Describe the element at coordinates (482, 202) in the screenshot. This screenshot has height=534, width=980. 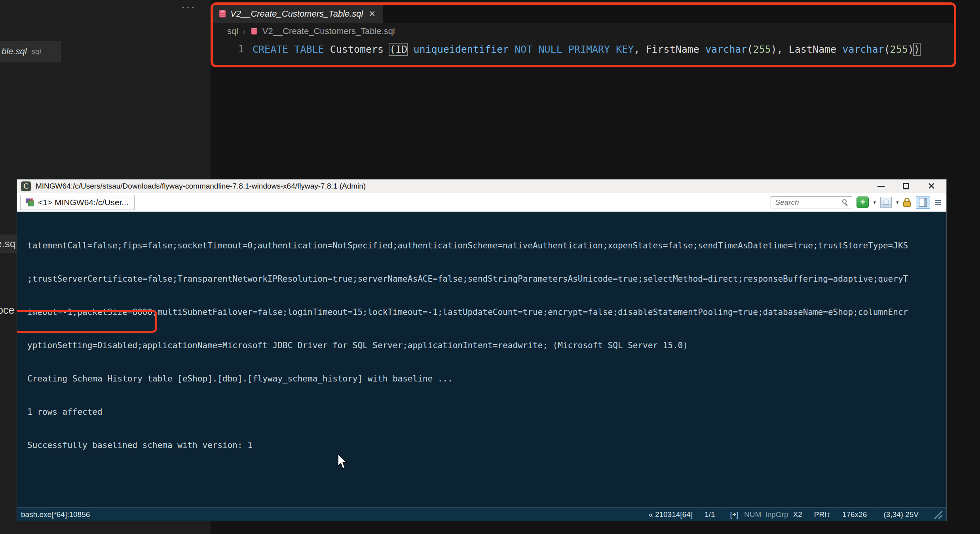
I see `terminal-tab-row: <1> MINGW64:/c/User... + ▾ ▾ ≡` at that location.